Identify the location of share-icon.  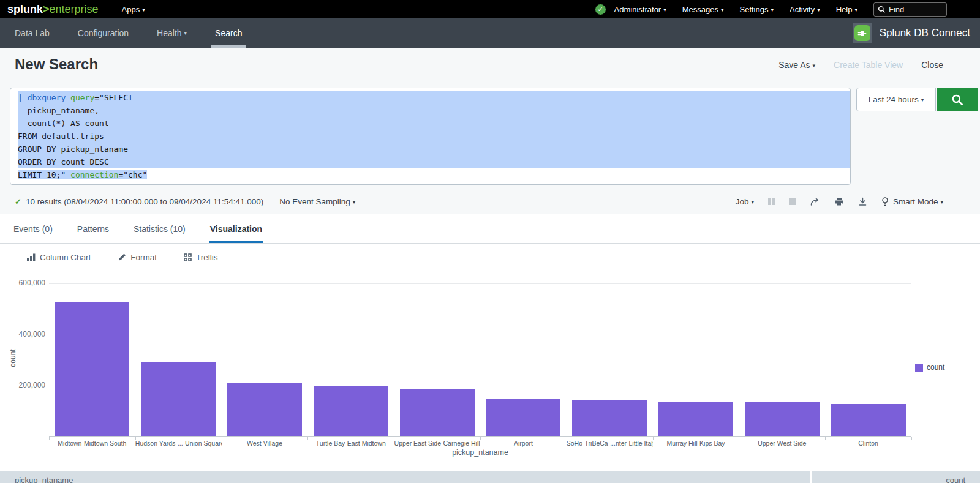
(815, 202).